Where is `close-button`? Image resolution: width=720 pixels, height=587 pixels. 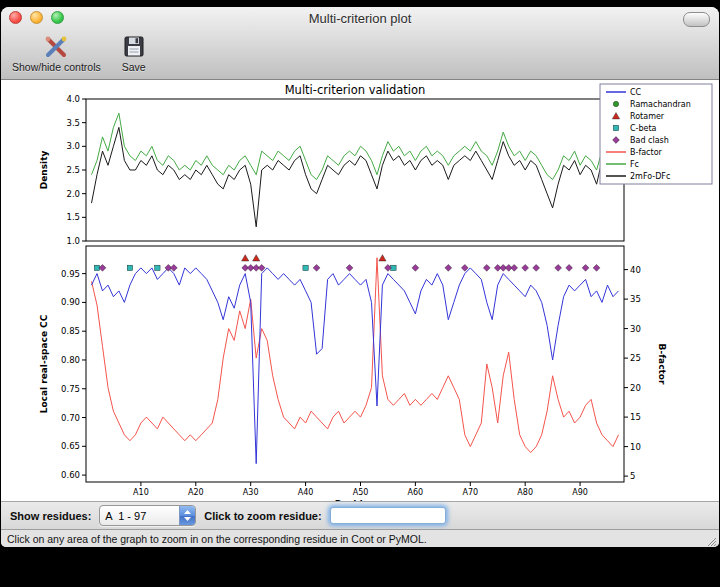 close-button is located at coordinates (16, 18).